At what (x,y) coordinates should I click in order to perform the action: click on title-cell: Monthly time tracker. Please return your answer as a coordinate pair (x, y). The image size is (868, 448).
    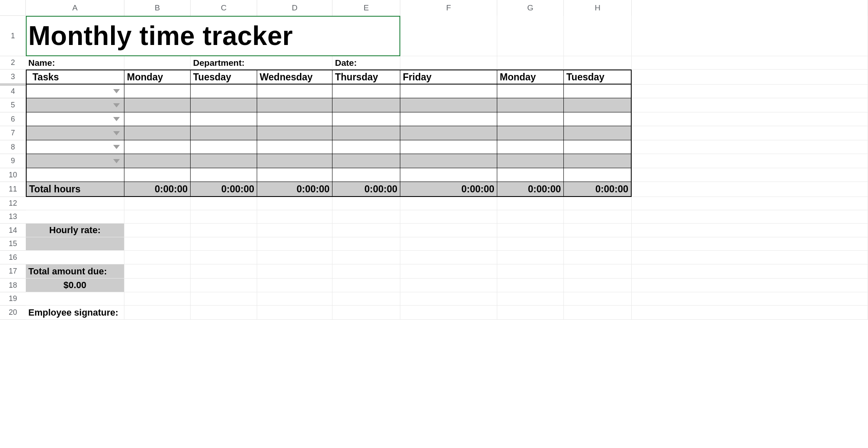
    Looking at the image, I should click on (213, 36).